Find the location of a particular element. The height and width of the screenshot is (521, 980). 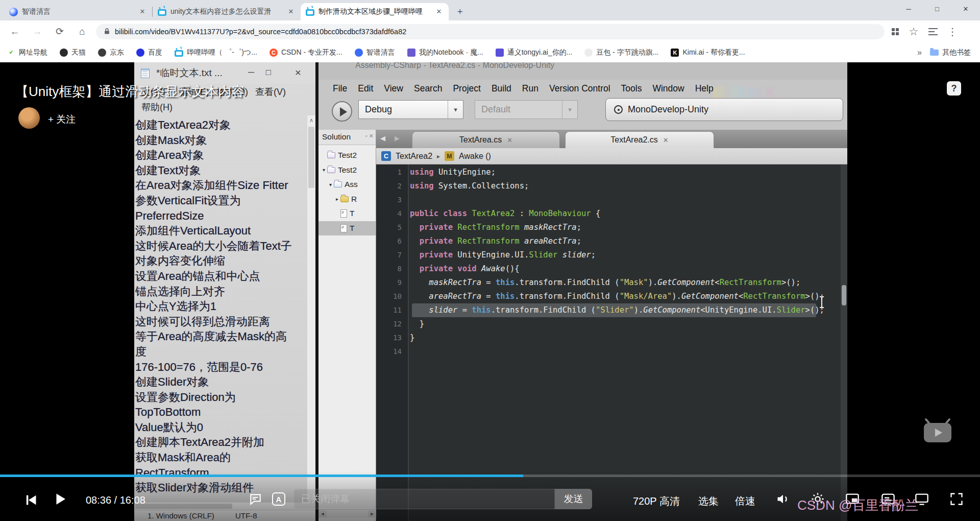

bookmark-item: 通义tongyi.ai_你的... is located at coordinates (534, 53).